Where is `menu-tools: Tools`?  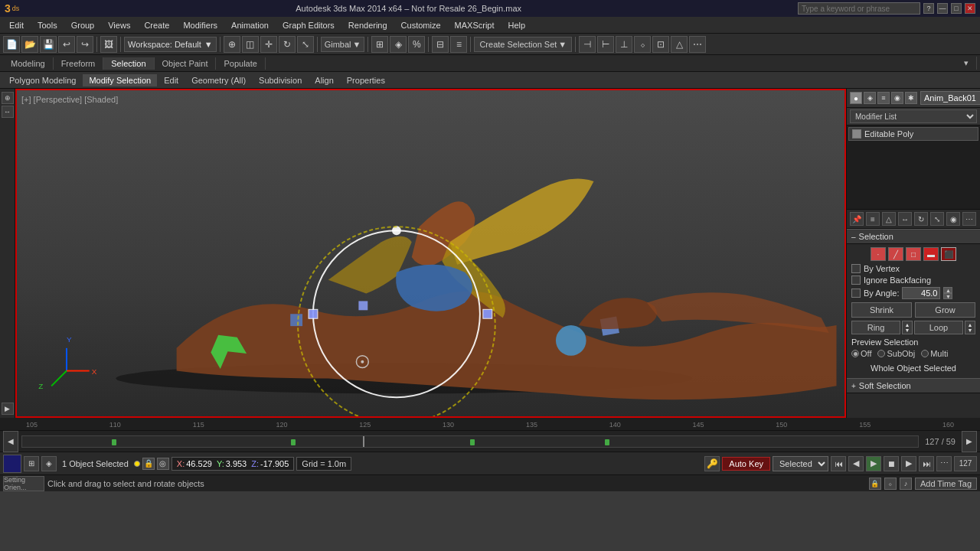
menu-tools: Tools is located at coordinates (47, 25).